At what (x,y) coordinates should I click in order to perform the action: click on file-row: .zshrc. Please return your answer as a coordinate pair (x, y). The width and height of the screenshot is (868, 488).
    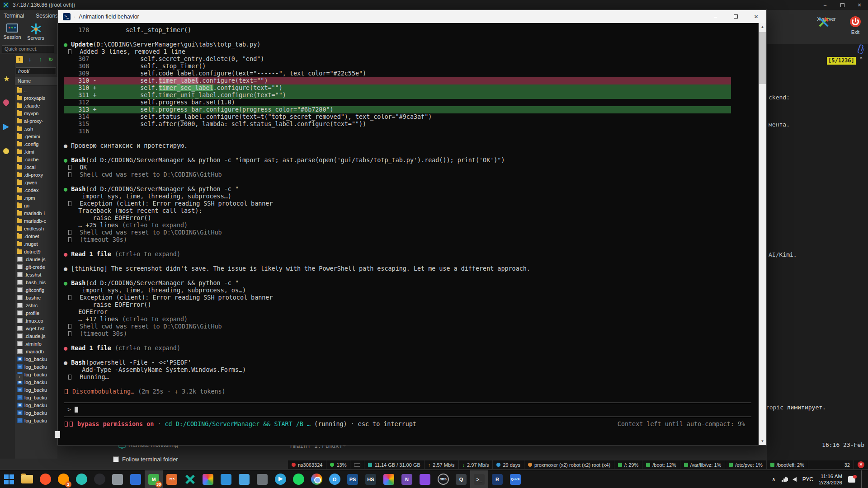
    Looking at the image, I should click on (36, 305).